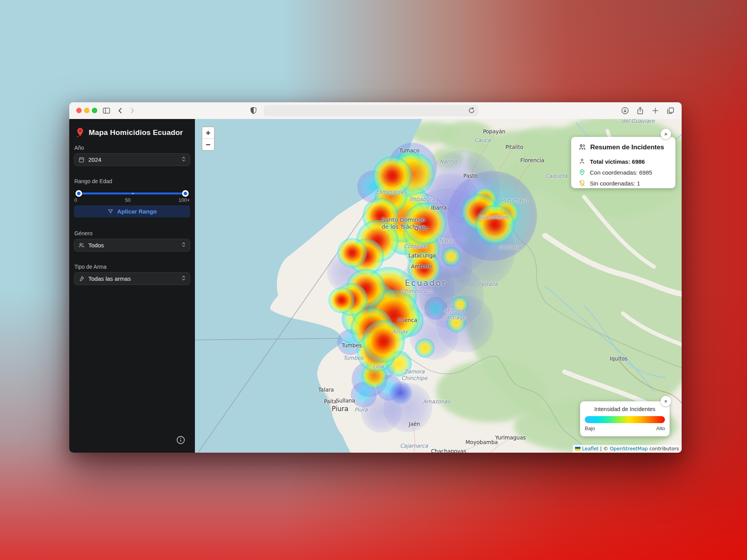  What do you see at coordinates (590, 429) in the screenshot?
I see `legend-low: Bajo` at bounding box center [590, 429].